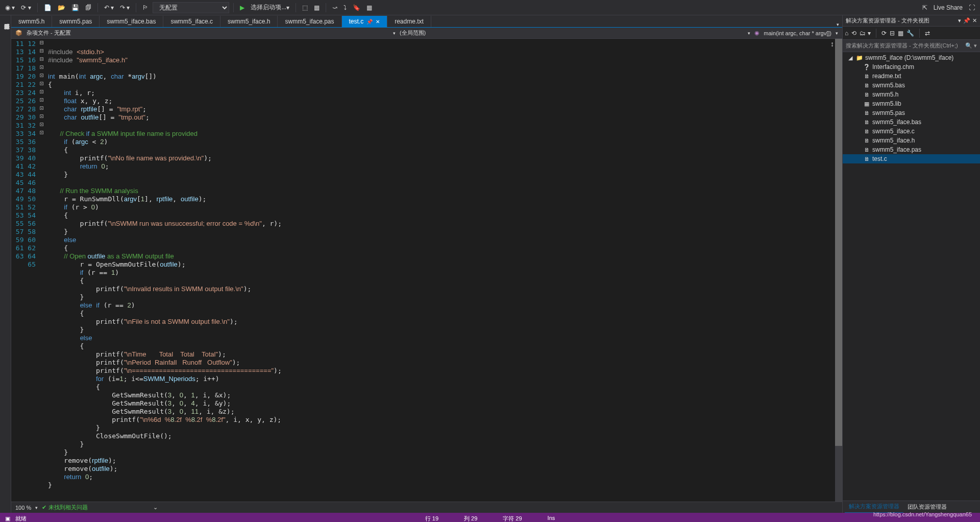 The image size is (980, 522). What do you see at coordinates (838, 25) in the screenshot?
I see `tabs-overflow-icon: ▾` at bounding box center [838, 25].